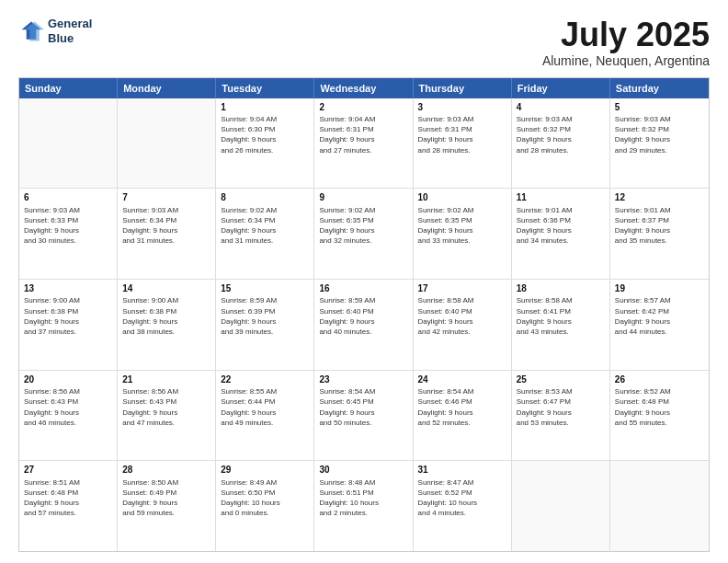 Image resolution: width=728 pixels, height=563 pixels. Describe the element at coordinates (364, 144) in the screenshot. I see `calendar-cell: 2Sunrise: 9:04 AMSunset: 6:31 PMDaylight…` at that location.